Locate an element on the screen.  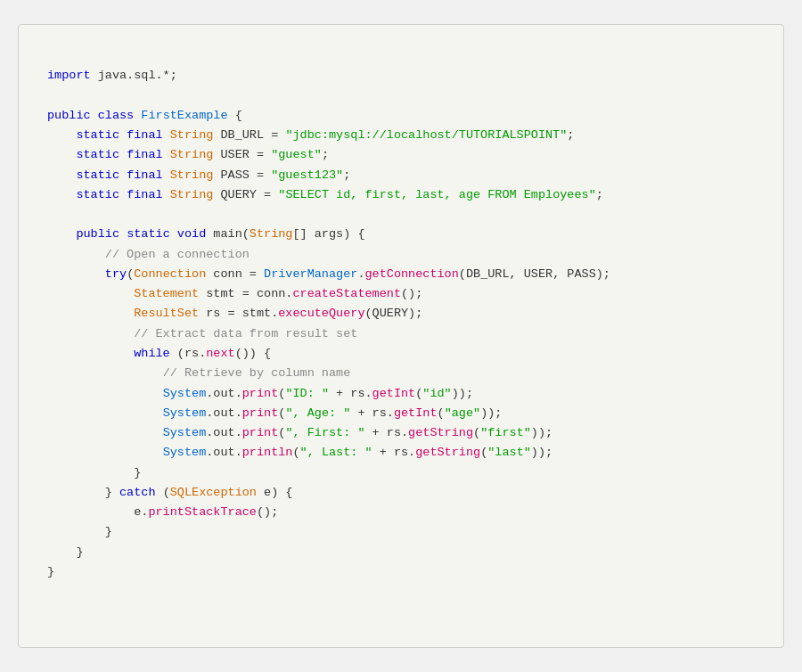
line-21: } is located at coordinates (94, 472).